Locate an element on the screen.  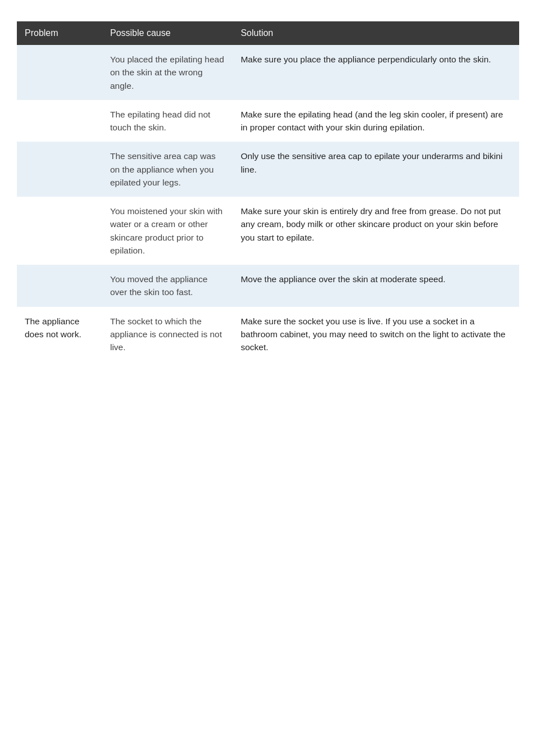
cell-cause: The epilating head did not touch the ski… is located at coordinates (167, 121).